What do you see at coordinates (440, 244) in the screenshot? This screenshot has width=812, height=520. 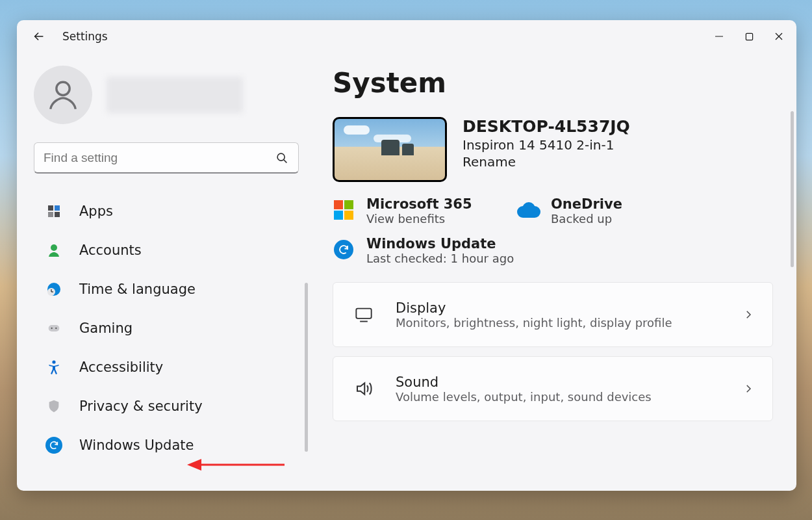 I see `tile-title: Windows Update` at bounding box center [440, 244].